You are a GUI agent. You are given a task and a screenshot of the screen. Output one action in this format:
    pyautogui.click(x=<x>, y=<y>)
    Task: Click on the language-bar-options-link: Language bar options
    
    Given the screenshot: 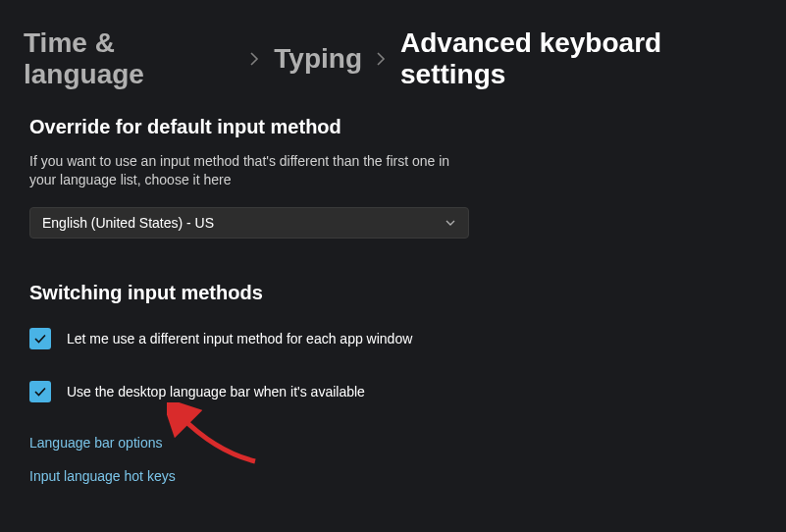 What is the action you would take?
    pyautogui.click(x=96, y=443)
    